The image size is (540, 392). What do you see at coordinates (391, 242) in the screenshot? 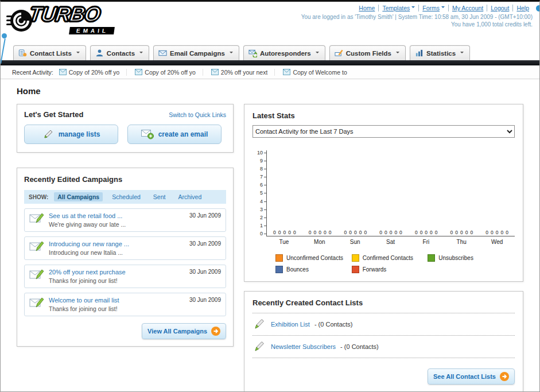
I see `x-tick-label: Sat` at bounding box center [391, 242].